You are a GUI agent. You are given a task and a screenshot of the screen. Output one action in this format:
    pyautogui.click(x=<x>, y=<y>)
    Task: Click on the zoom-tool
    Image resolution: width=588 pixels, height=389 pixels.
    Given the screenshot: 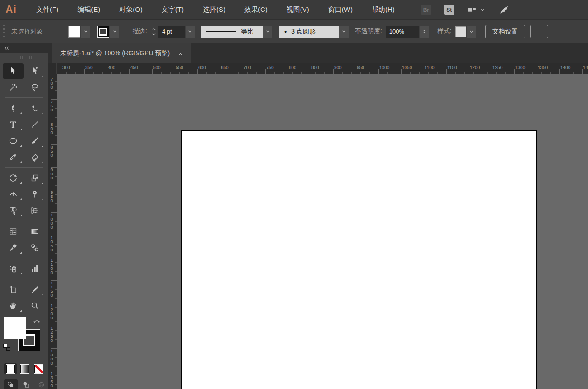 What is the action you would take?
    pyautogui.click(x=35, y=306)
    